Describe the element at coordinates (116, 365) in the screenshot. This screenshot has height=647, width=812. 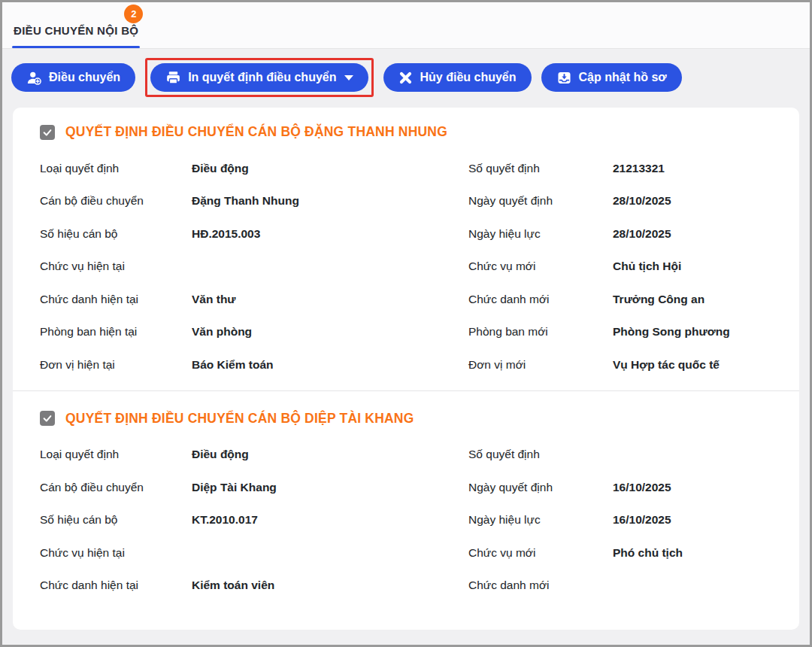
I see `field-label: Đơn vị hiện tại` at that location.